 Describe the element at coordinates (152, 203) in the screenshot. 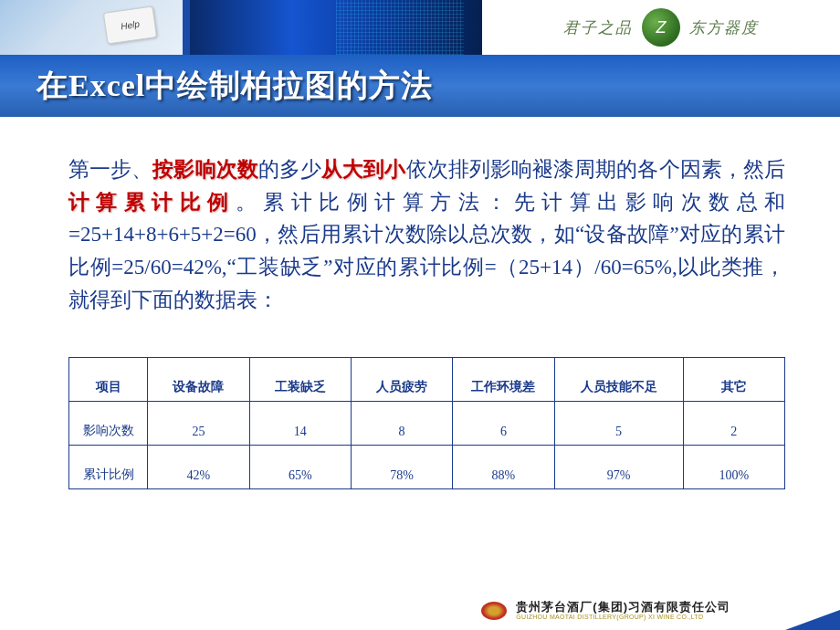

I see `highlight-3: 计算累计比例` at that location.